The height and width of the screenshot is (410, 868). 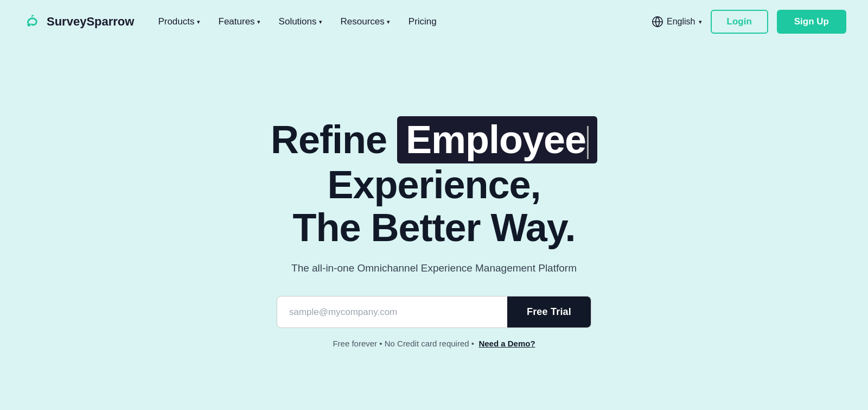 What do you see at coordinates (507, 343) in the screenshot?
I see `need-demo-link: Need a Demo?` at bounding box center [507, 343].